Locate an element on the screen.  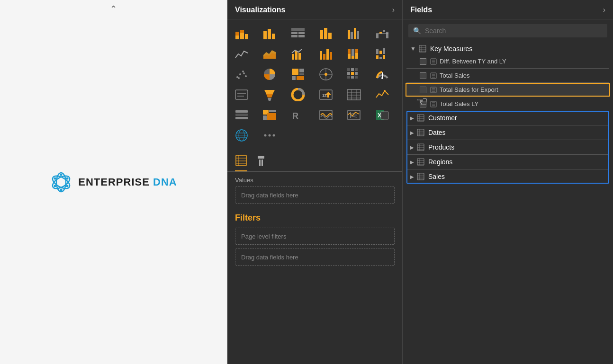
viz-combo-chart is located at coordinates (298, 54).